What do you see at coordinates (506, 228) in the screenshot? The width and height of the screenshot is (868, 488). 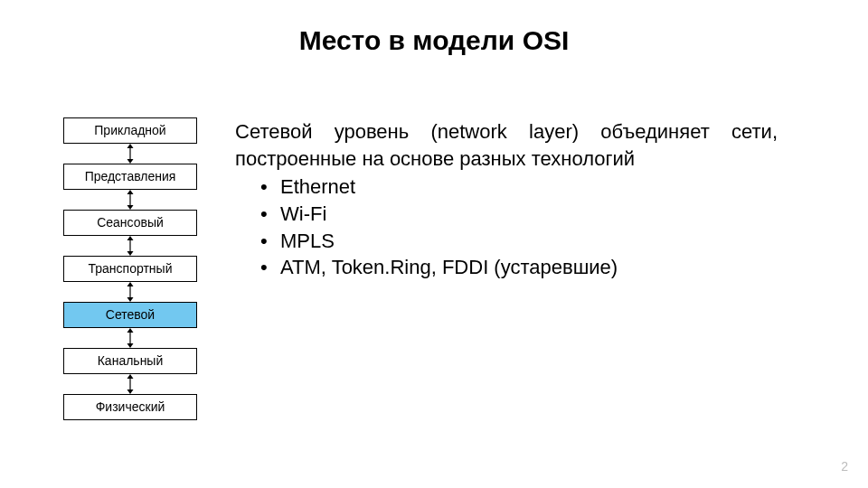 I see `technology-list: EthernetWi-FiMPLSATM, Token.Ring, FDDI (…` at bounding box center [506, 228].